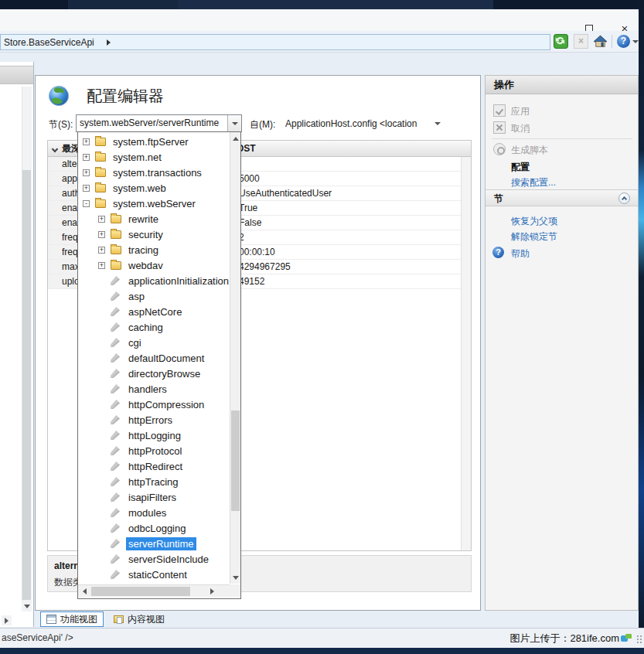  Describe the element at coordinates (144, 250) in the screenshot. I see `tree-item-label: tracing` at that location.